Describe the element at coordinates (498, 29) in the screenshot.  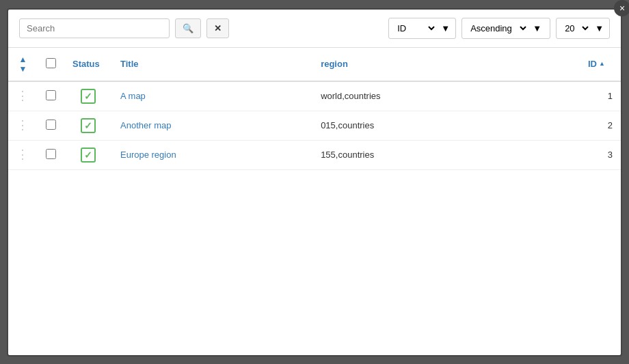
I see `sort-order-select: Ascending Descending` at that location.